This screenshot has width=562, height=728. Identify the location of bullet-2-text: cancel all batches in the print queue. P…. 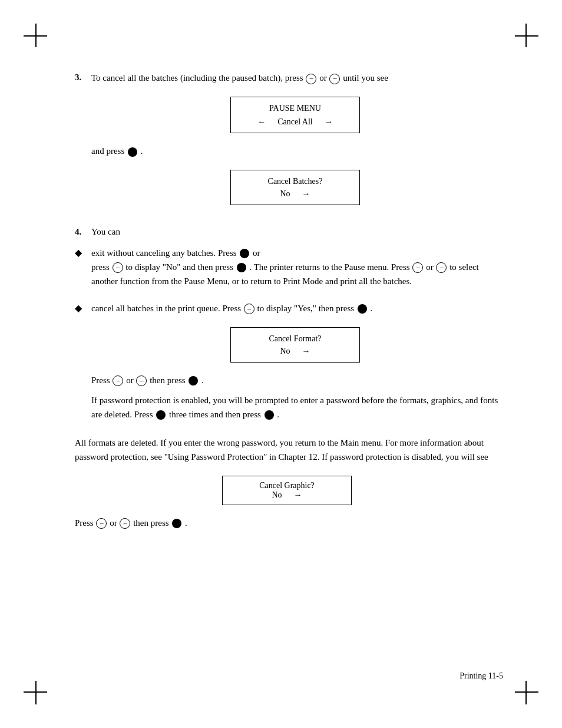
(295, 308).